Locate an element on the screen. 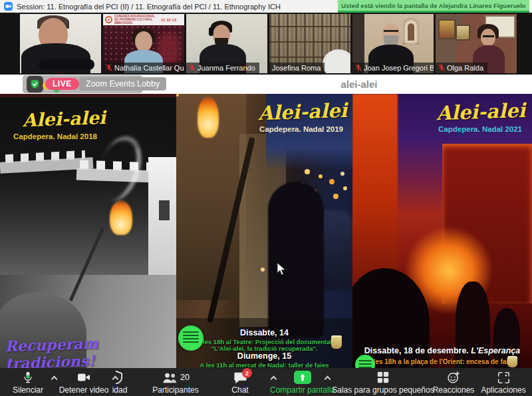 This screenshot has width=532, height=396. video-tile-josefina: Josefina Roma is located at coordinates (310, 44).